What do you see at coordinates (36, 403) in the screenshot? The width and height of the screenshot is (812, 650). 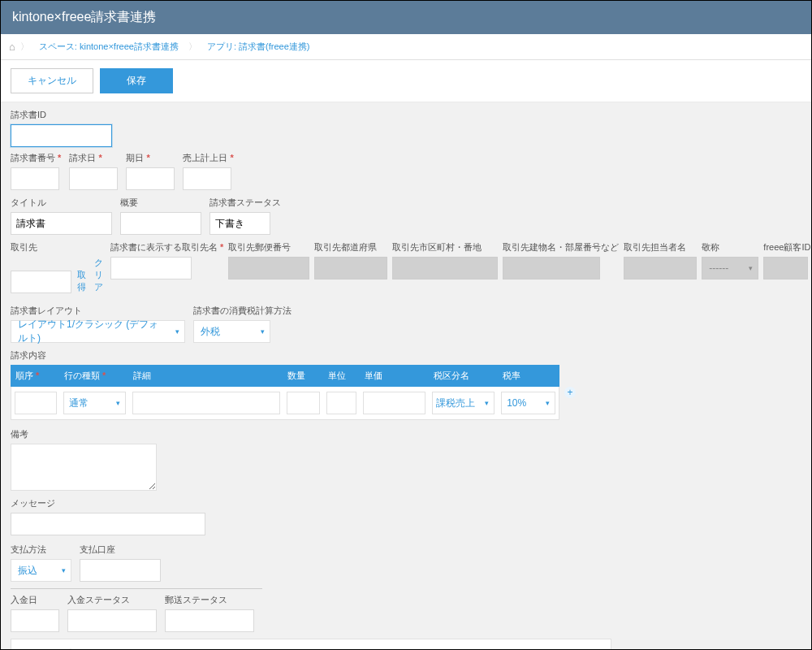 I see `order-input` at bounding box center [36, 403].